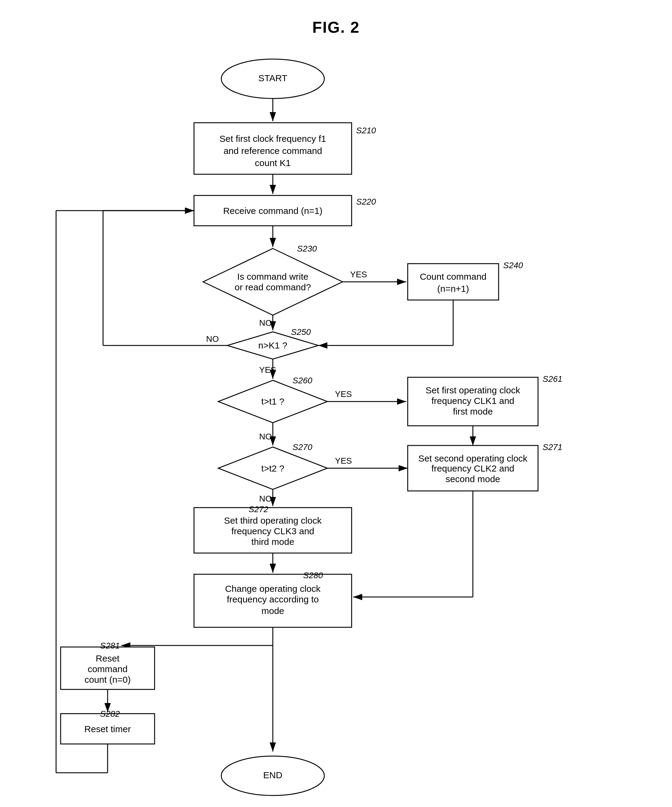 This screenshot has width=672, height=807. What do you see at coordinates (265, 499) in the screenshot?
I see `s270-no-label: NO` at bounding box center [265, 499].